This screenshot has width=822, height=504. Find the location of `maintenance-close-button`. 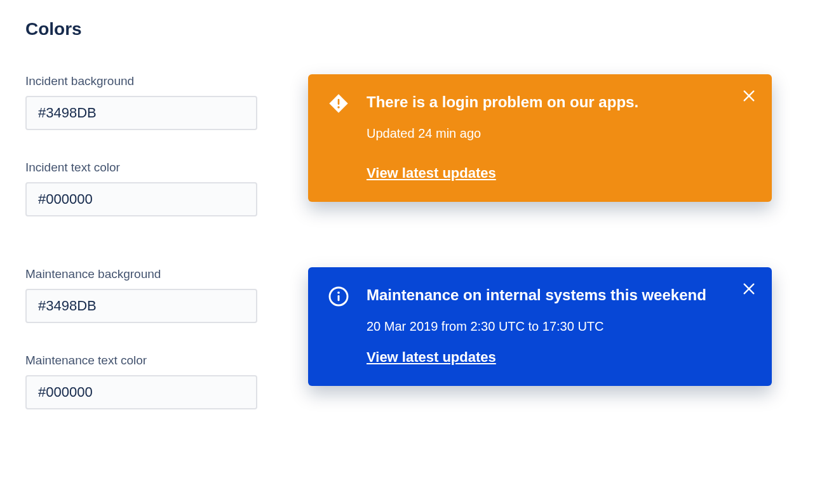

maintenance-close-button is located at coordinates (749, 290).